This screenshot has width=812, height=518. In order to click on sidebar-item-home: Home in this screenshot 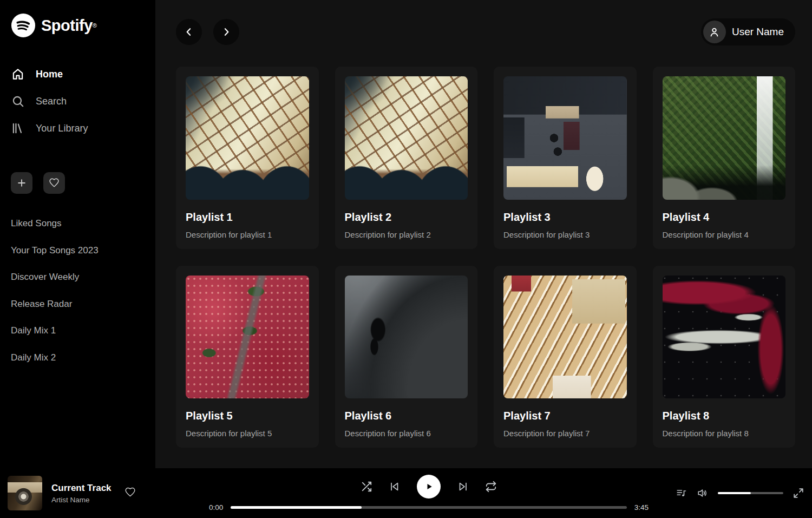, I will do `click(78, 74)`.